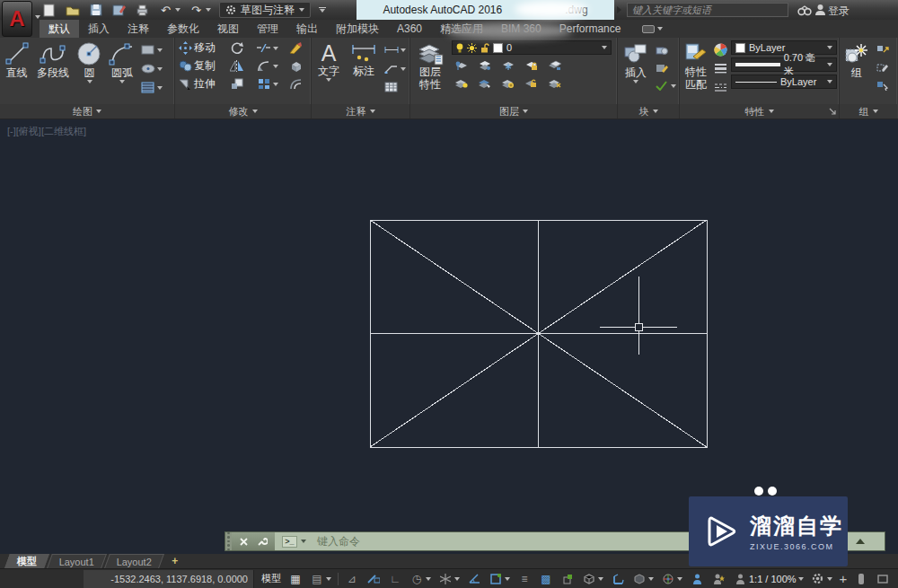  What do you see at coordinates (262, 541) in the screenshot?
I see `wrench-icon` at bounding box center [262, 541].